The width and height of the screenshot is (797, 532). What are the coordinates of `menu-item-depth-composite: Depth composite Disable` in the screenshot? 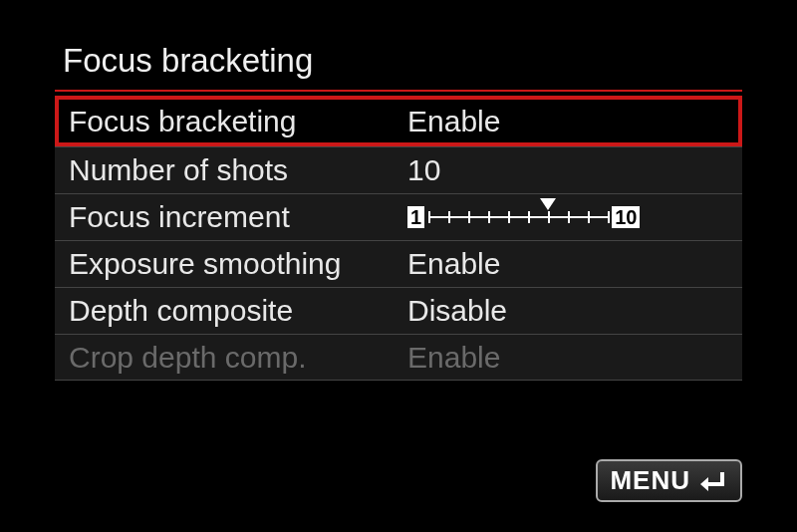 It's located at (398, 311).